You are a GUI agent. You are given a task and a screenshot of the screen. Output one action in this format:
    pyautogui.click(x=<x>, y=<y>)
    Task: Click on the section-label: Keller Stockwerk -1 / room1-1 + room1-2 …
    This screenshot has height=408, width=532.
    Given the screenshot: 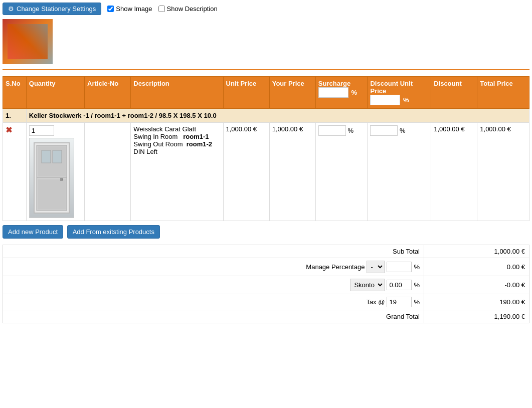 What is the action you would take?
    pyautogui.click(x=278, y=116)
    